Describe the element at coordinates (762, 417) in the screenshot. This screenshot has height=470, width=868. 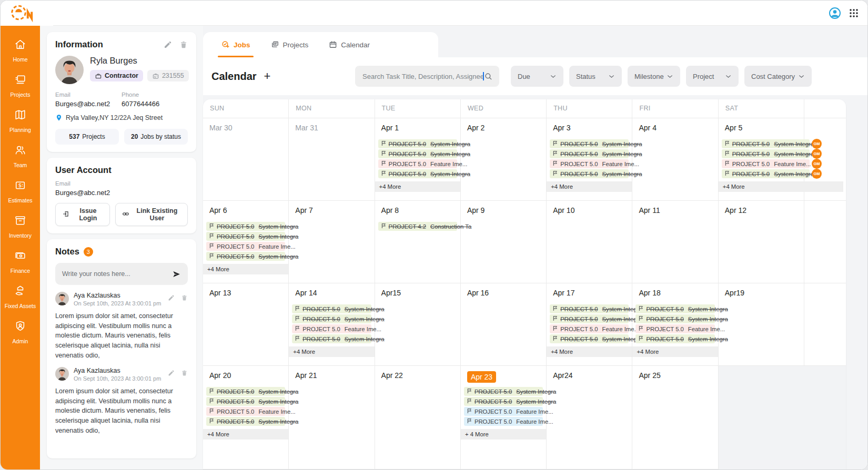
I see `calendar-cell` at that location.